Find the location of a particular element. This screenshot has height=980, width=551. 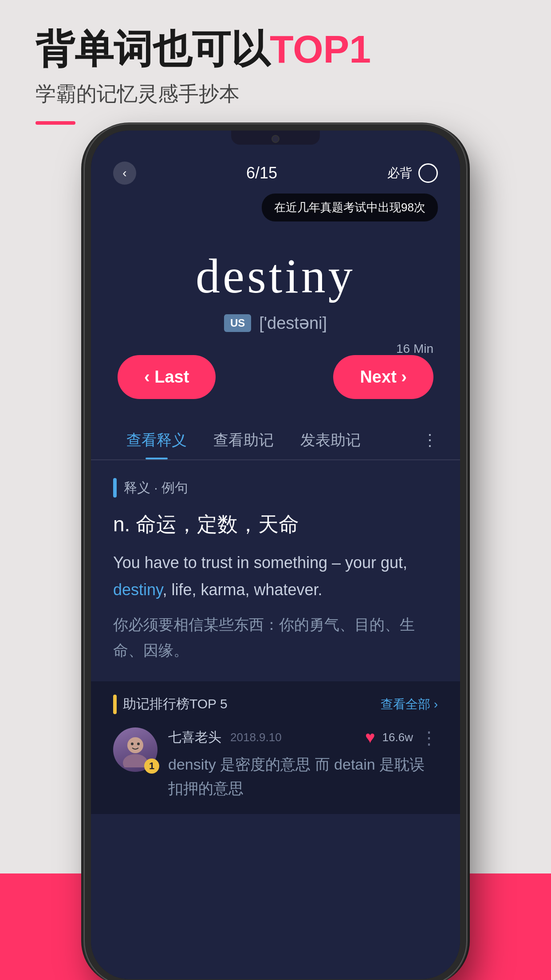

phone-notch is located at coordinates (276, 138).